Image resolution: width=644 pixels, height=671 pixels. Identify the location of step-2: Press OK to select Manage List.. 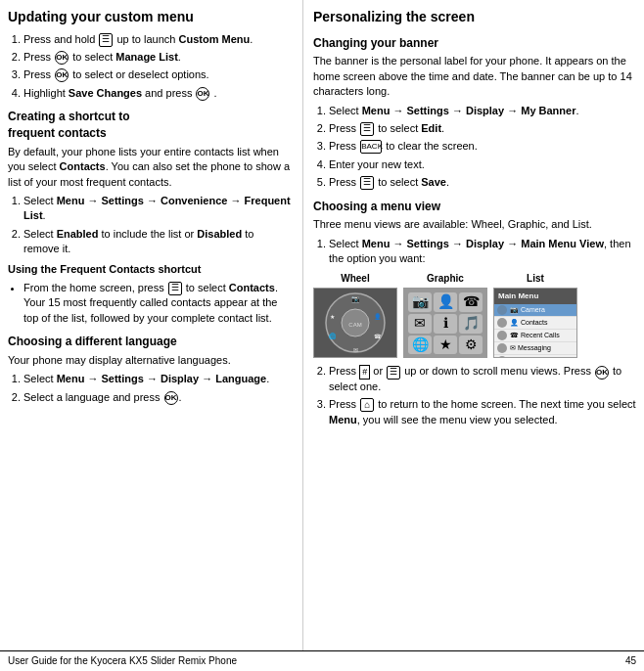
(159, 57).